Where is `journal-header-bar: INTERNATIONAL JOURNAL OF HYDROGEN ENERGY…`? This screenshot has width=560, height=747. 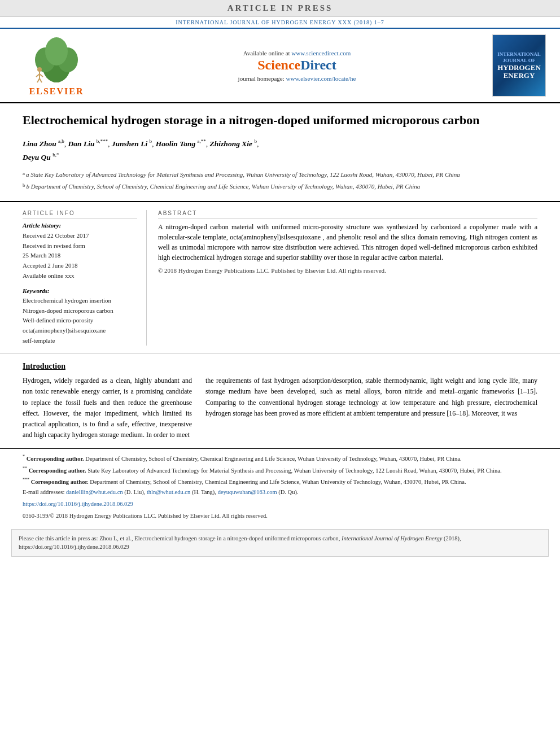
journal-header-bar: INTERNATIONAL JOURNAL OF HYDROGEN ENERGY… is located at coordinates (280, 23).